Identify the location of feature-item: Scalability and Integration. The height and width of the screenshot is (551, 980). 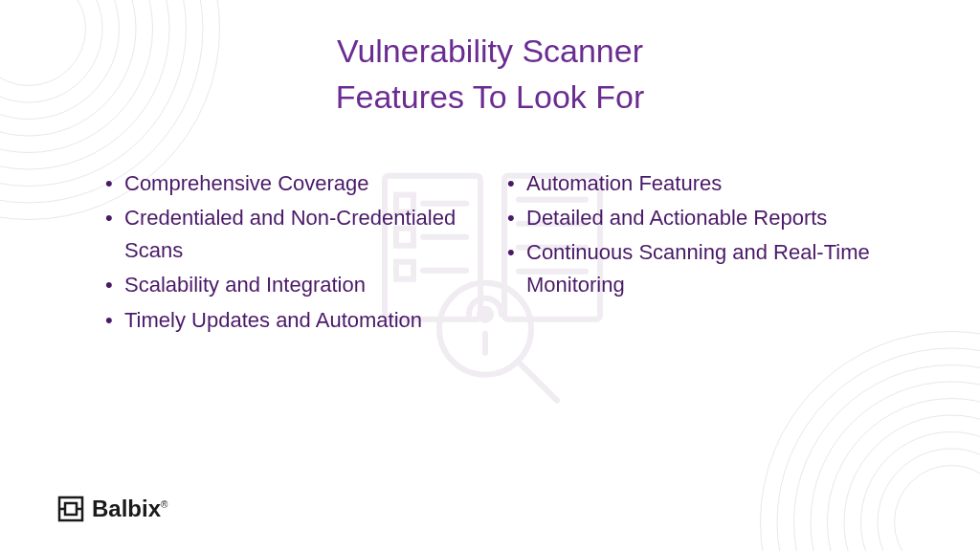
(299, 285).